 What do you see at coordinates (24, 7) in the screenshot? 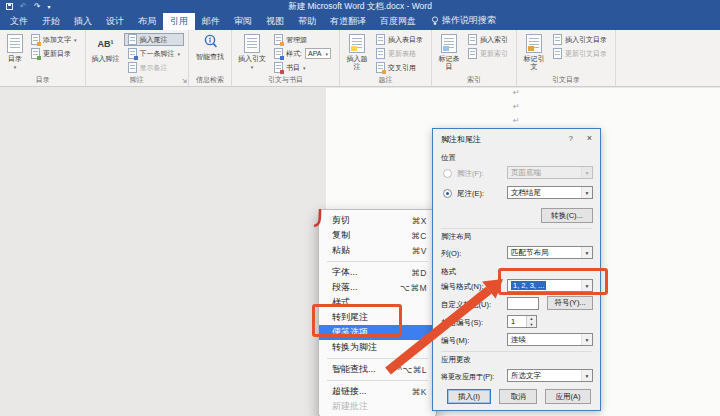
I see `undo-icon: ↶` at bounding box center [24, 7].